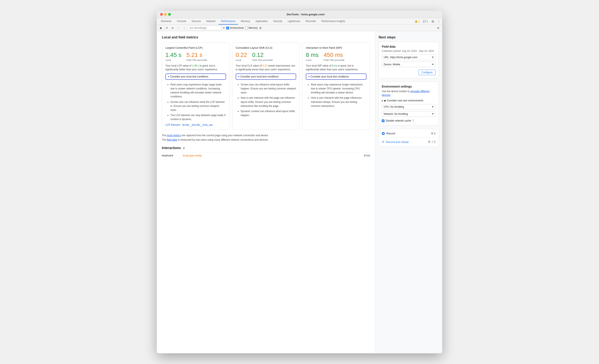 The image size is (599, 364). Describe the element at coordinates (263, 60) in the screenshot. I see `cls-field-label: Field 75th percentile` at that location.